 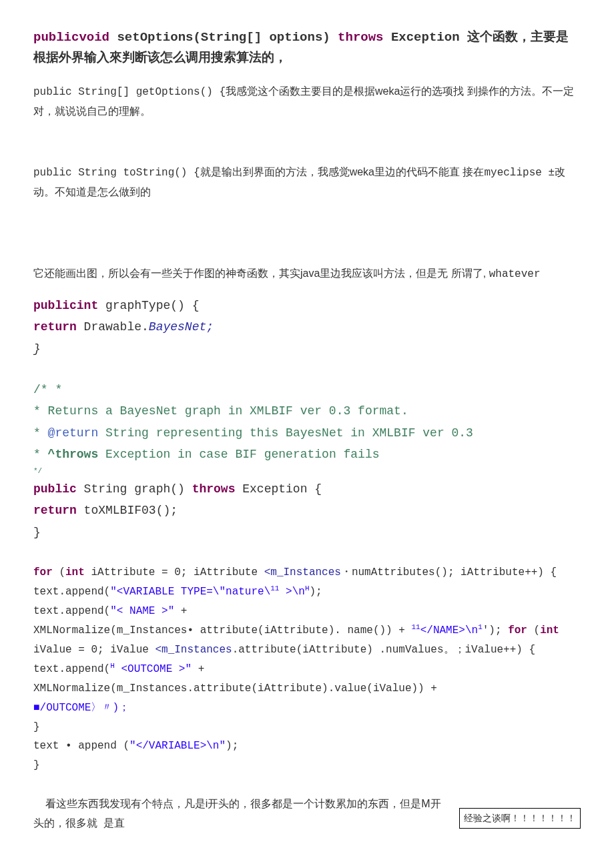 I want to click on tag-throws: ^throws, so click(x=73, y=454).